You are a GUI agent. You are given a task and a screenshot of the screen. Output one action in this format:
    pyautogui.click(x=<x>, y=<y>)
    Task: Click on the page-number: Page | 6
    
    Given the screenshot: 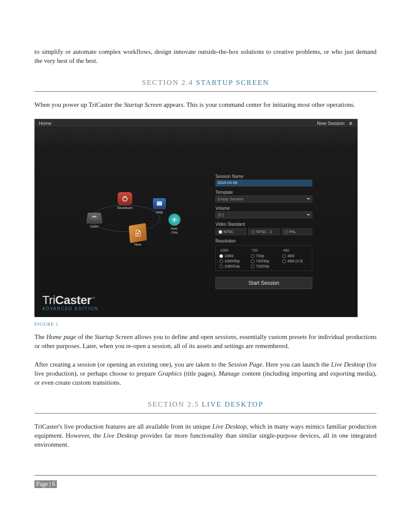 What is the action you would take?
    pyautogui.click(x=46, y=484)
    